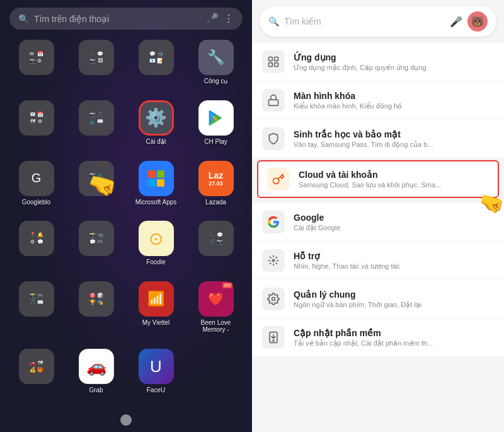 This screenshot has width=504, height=432. What do you see at coordinates (156, 188) in the screenshot?
I see `app-item-microsoft: Microsoft Apps` at bounding box center [156, 188].